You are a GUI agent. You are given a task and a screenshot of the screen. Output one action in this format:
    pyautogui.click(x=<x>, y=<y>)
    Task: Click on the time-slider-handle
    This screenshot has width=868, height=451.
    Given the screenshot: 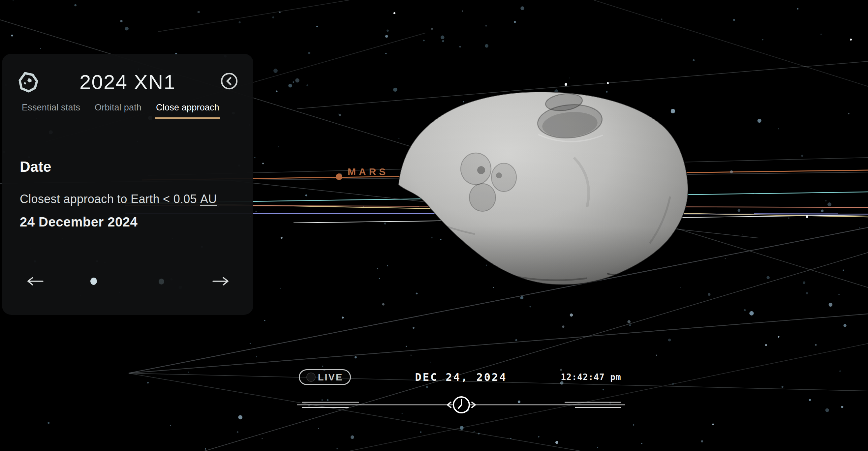 What is the action you would take?
    pyautogui.click(x=461, y=405)
    